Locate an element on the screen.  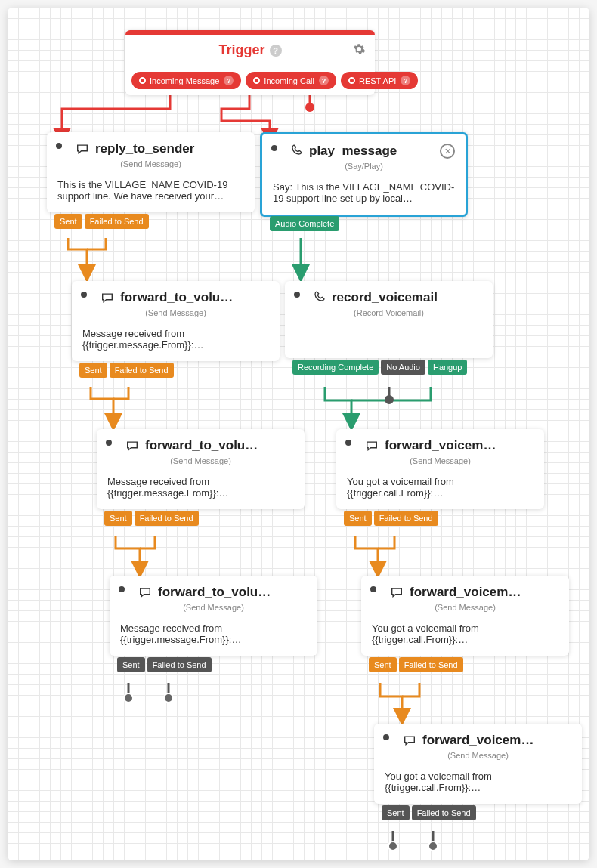
trigger-title: Trigger is located at coordinates (242, 50).